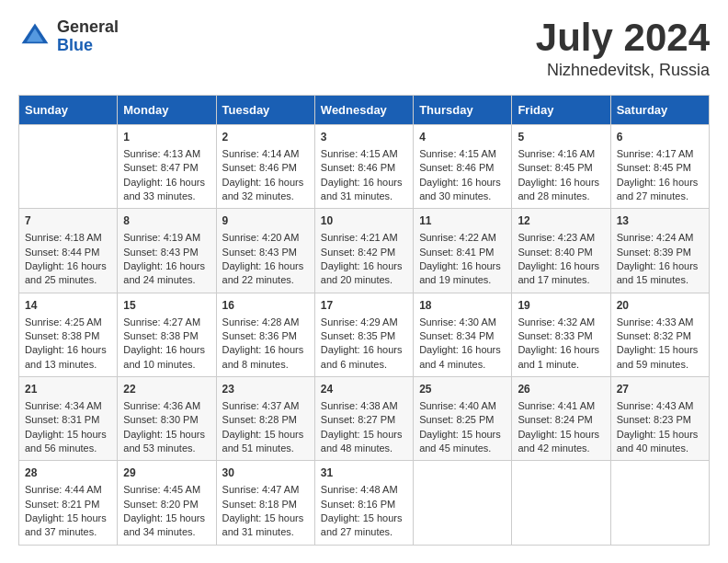 The width and height of the screenshot is (728, 563). Describe the element at coordinates (166, 221) in the screenshot. I see `day-number: 8` at that location.